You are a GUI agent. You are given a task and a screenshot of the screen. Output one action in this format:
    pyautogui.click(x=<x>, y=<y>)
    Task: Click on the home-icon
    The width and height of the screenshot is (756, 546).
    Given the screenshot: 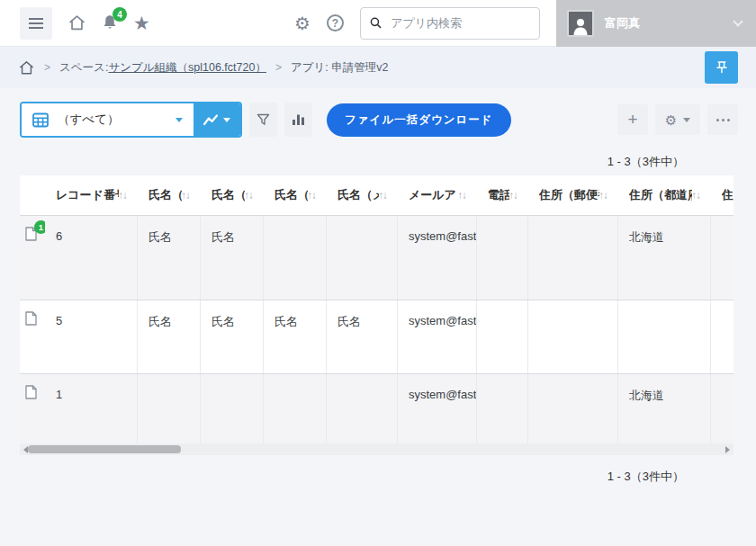 What is the action you would take?
    pyautogui.click(x=77, y=23)
    